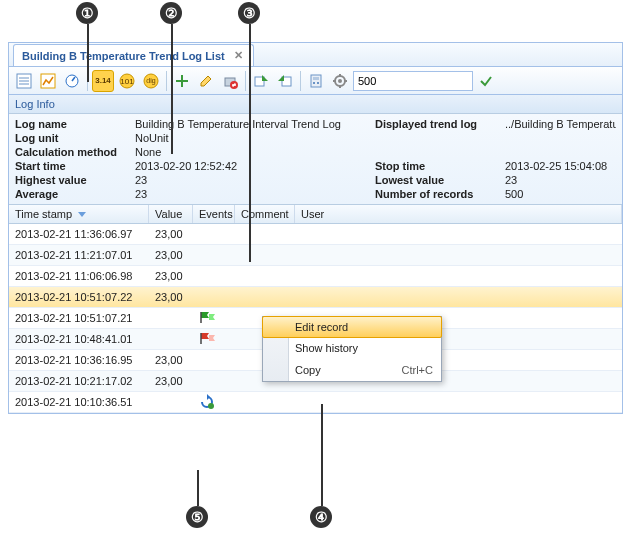  What do you see at coordinates (151, 81) in the screenshot?
I see `dig-mode-button: dig` at bounding box center [151, 81].